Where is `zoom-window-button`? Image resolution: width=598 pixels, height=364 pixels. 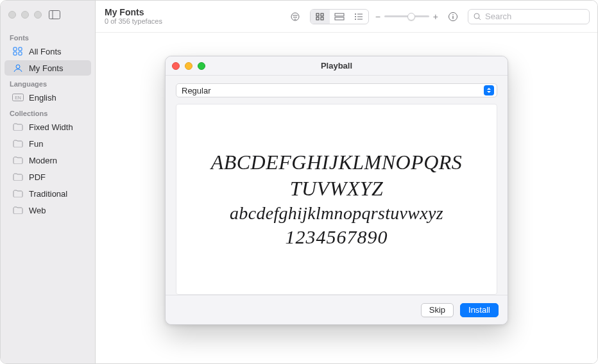
zoom-window-button is located at coordinates (38, 15).